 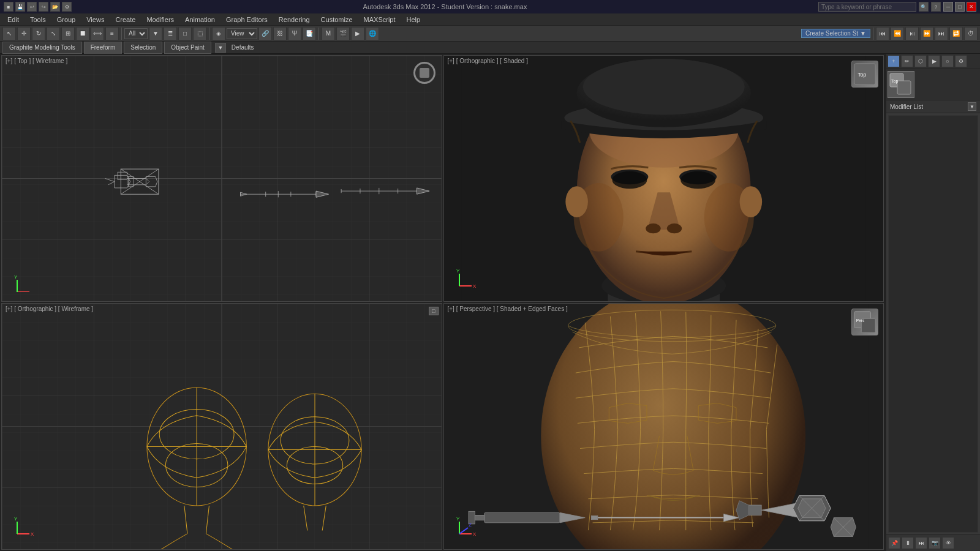 I want to click on app-icon: ■, so click(x=9, y=7).